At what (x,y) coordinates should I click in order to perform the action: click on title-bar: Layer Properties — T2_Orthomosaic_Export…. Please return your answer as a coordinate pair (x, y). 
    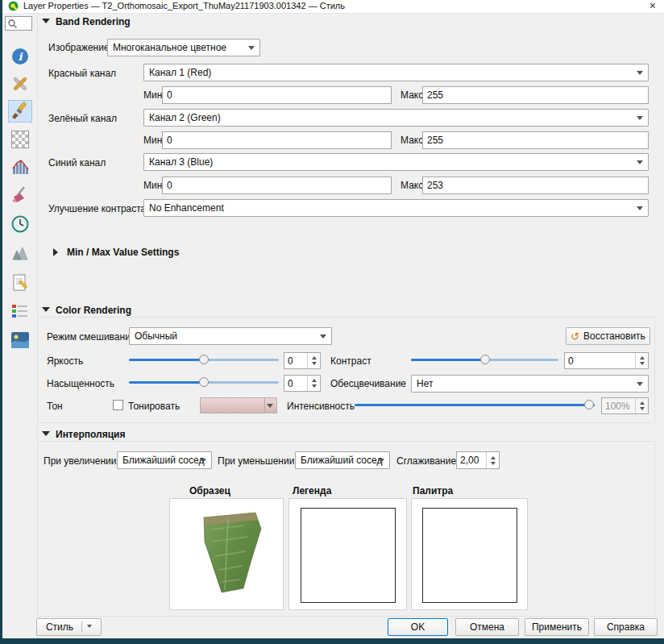
    Looking at the image, I should click on (334, 6).